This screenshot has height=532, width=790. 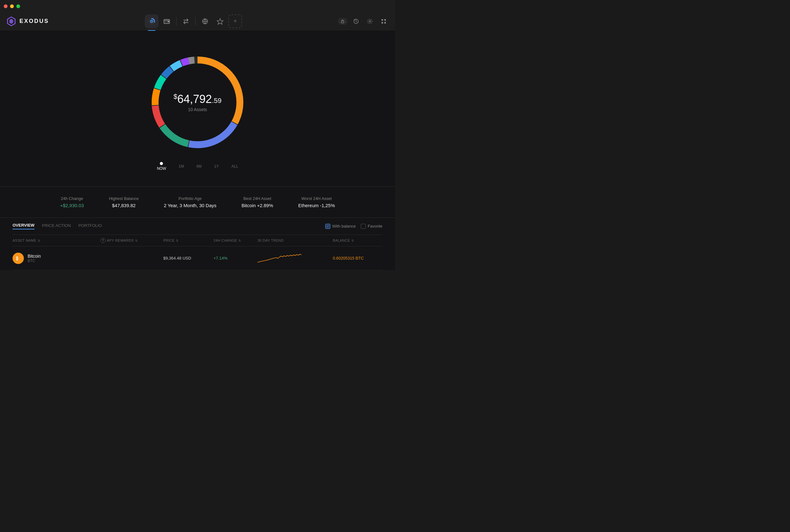 I want to click on apy-help-icon: ?, so click(x=103, y=240).